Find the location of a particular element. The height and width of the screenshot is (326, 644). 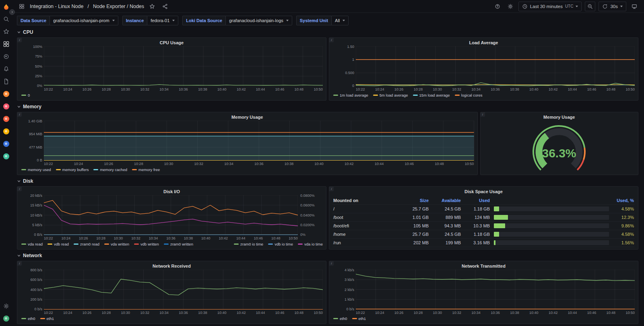

app-ml-icon is located at coordinates (6, 119).